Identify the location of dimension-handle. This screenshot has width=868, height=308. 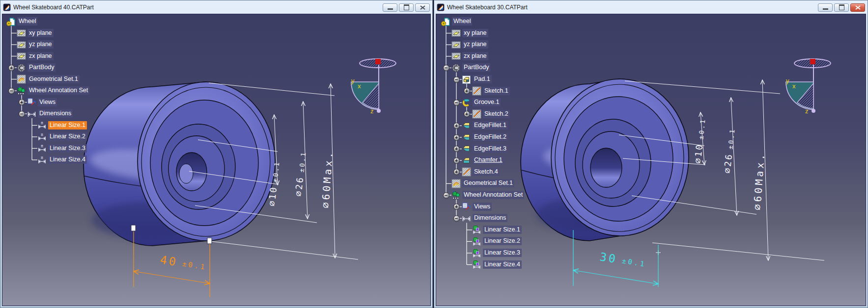
(209, 241).